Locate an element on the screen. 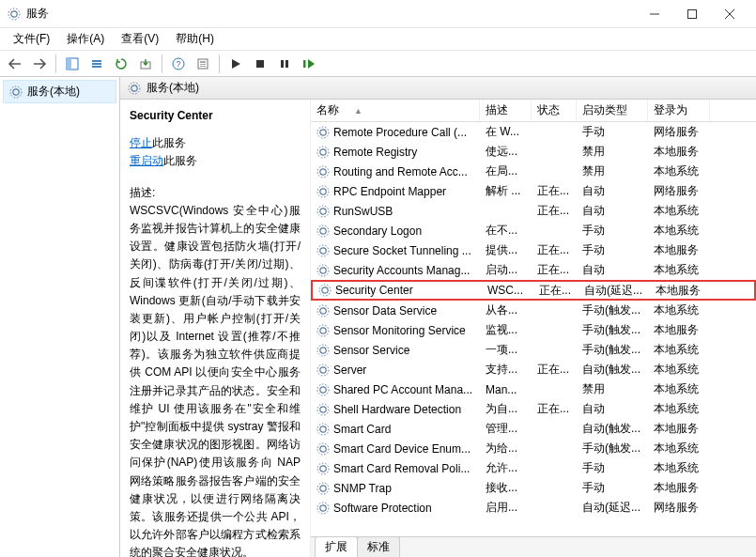  start-service-button is located at coordinates (236, 64).